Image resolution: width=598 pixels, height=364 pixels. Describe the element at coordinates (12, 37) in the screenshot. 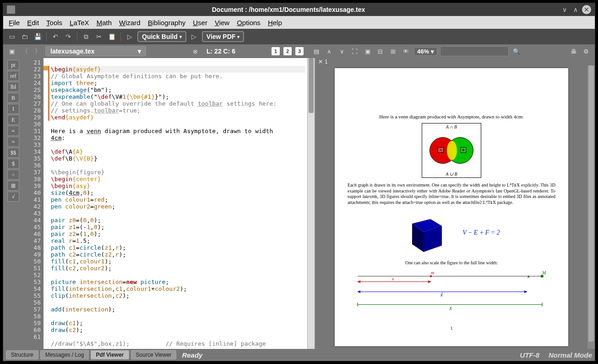

I see `new-doc-icon: ▭` at that location.